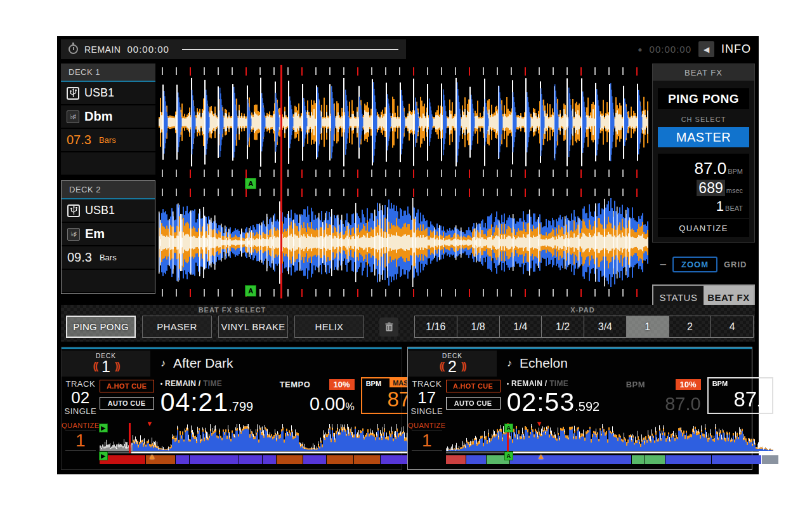 This screenshot has height=508, width=812. I want to click on deck2-bars-unit: Bars, so click(108, 258).